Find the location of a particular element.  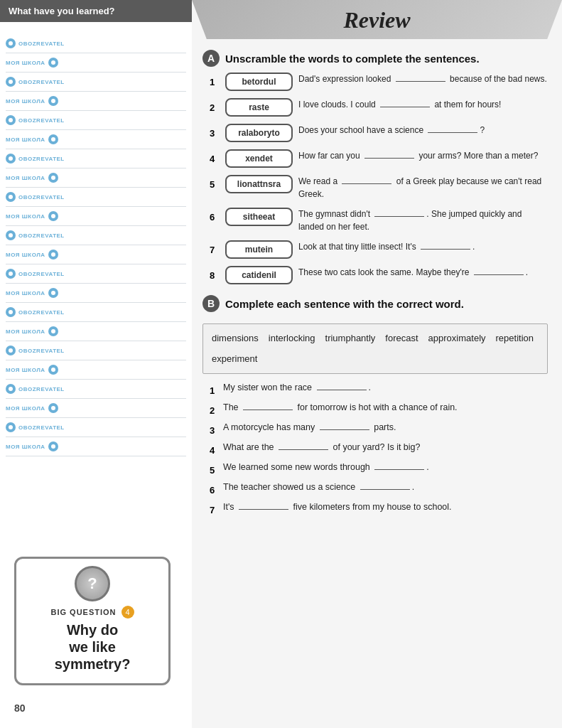

blank-4b is located at coordinates (303, 449).